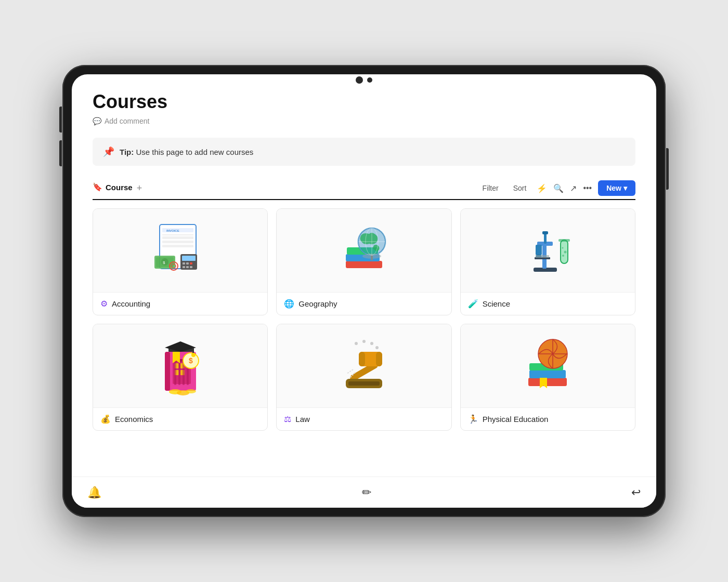 This screenshot has height=582, width=728. Describe the element at coordinates (364, 419) in the screenshot. I see `course-label-law: ⚖ Law` at that location.